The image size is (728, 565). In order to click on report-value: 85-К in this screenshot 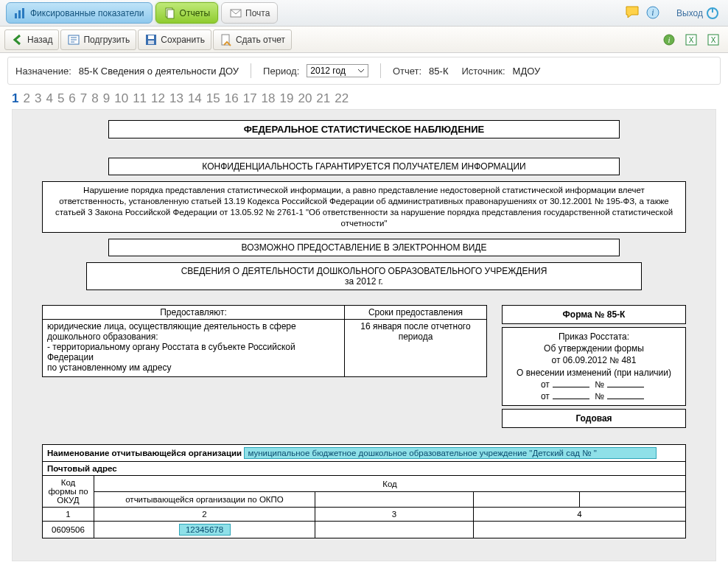, I will do `click(438, 71)`.